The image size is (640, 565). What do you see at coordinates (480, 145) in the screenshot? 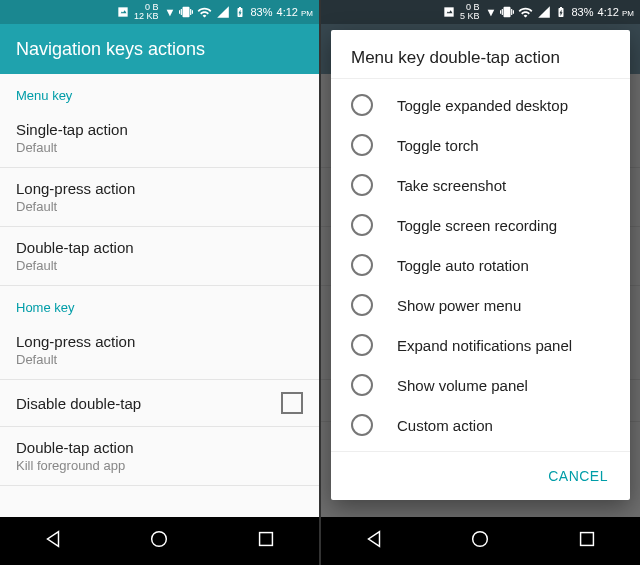
I see `dialog-option: Toggle torch` at bounding box center [480, 145].